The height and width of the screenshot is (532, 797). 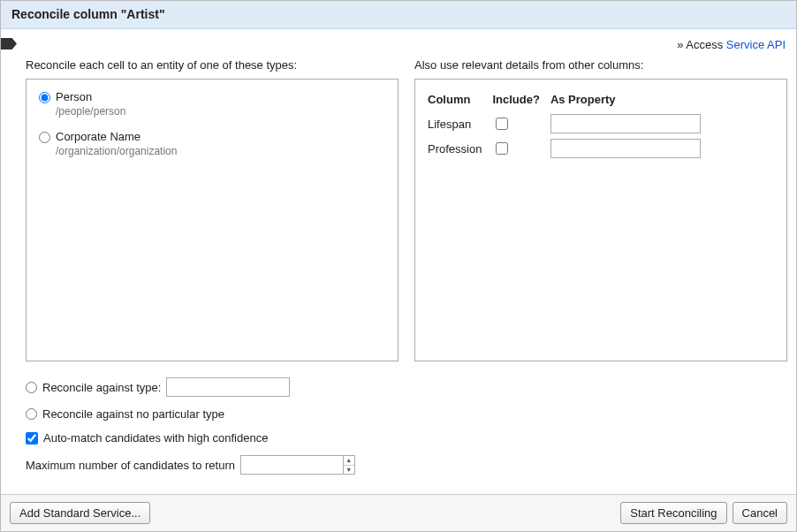 I want to click on detail-column-name: Profession, so click(x=459, y=148).